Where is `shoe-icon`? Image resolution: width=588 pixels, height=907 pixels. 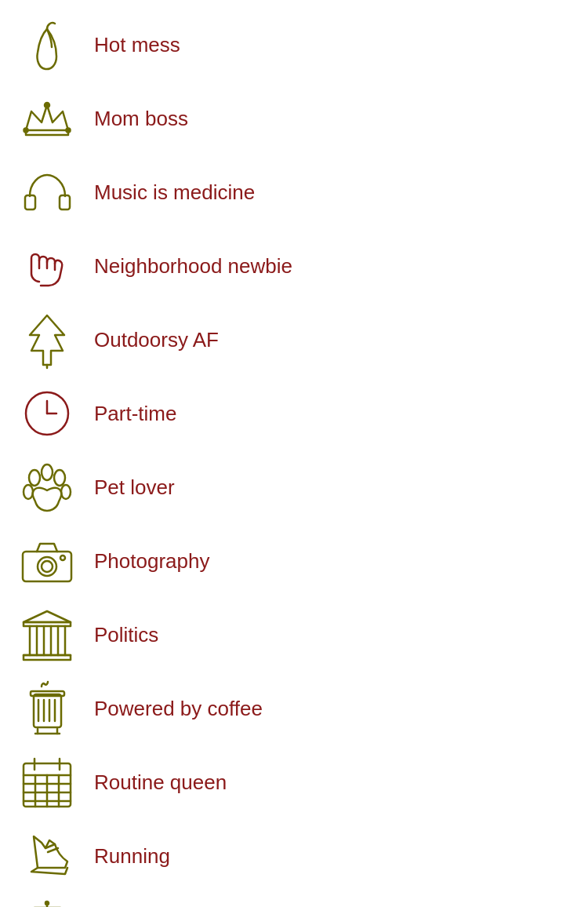 shoe-icon is located at coordinates (47, 856).